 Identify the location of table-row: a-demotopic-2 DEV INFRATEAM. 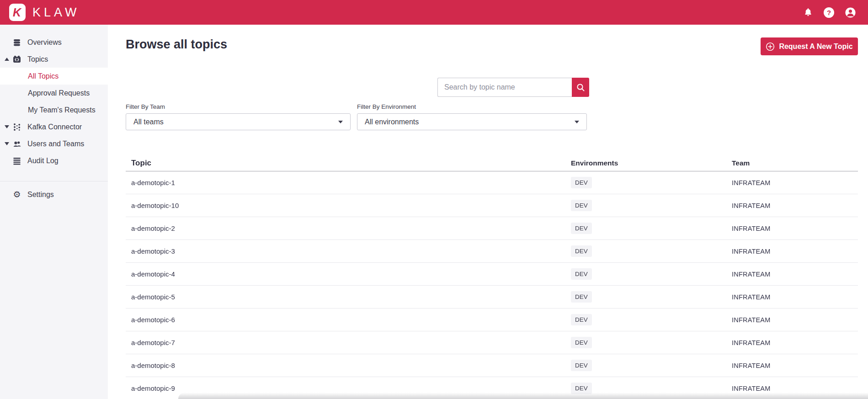
(492, 229).